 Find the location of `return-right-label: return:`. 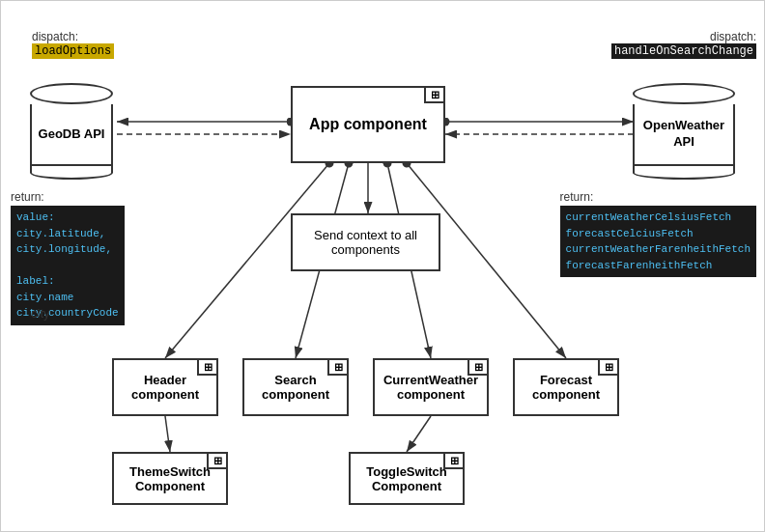

return-right-label: return: is located at coordinates (578, 197).